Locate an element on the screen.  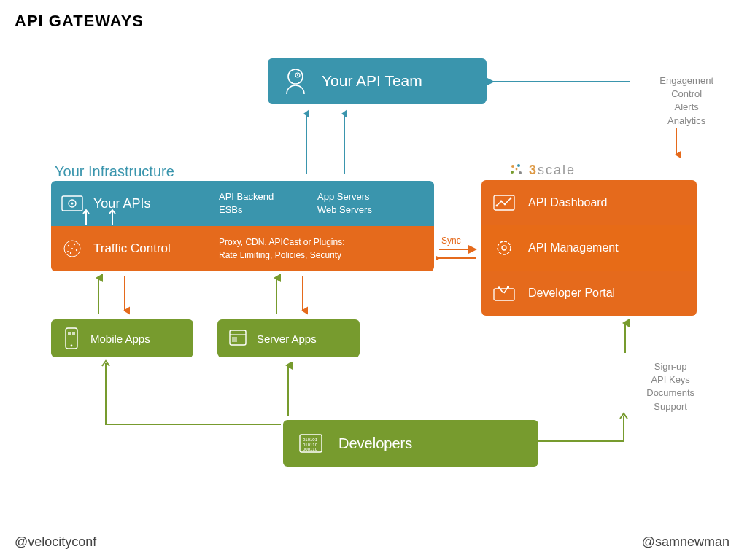
developer-portal-label: Developer Portal is located at coordinates (572, 293).